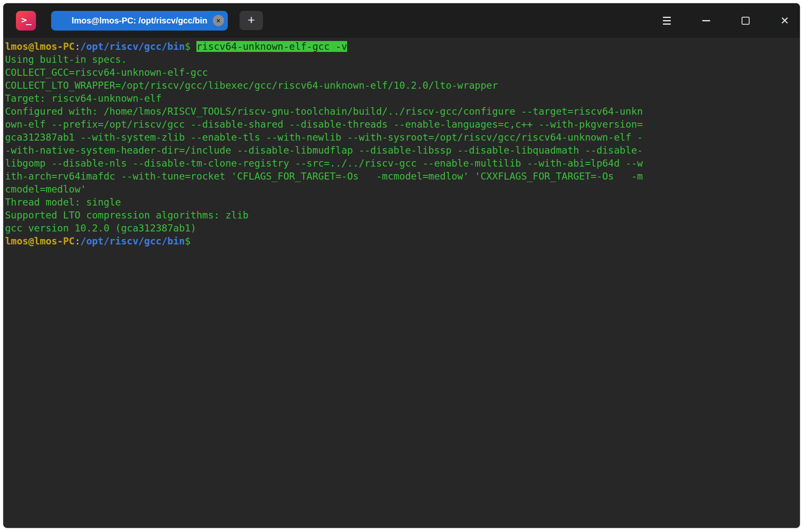 This screenshot has width=804, height=532. I want to click on minimize-button, so click(706, 21).